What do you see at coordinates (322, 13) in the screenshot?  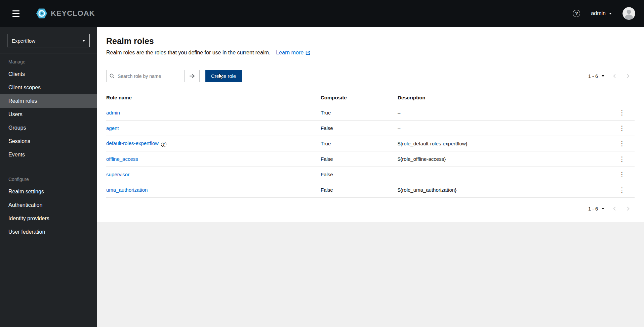 I see `masthead: KEYCLOAK ? admin` at bounding box center [322, 13].